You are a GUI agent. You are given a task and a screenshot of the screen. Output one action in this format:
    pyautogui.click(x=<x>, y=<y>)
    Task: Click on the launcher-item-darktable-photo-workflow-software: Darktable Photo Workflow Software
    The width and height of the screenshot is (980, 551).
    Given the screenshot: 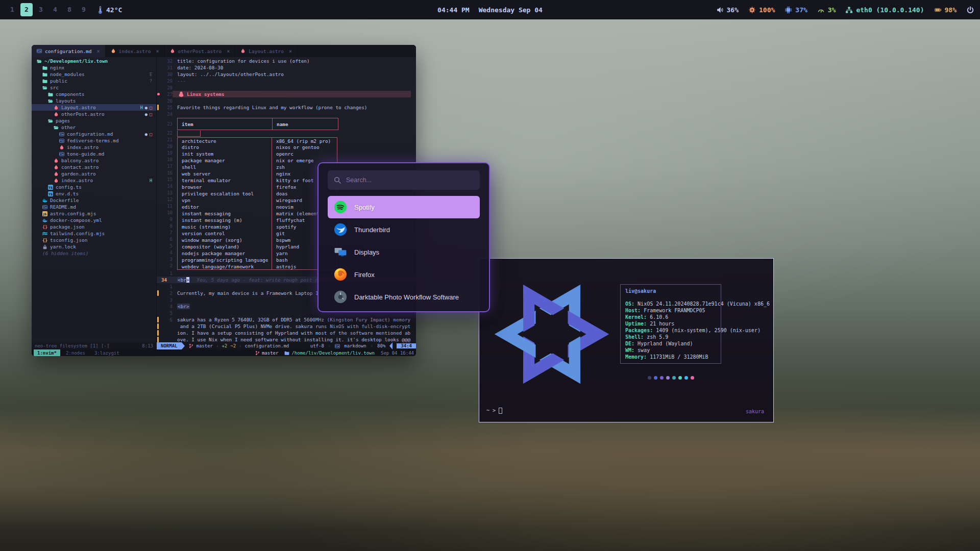 What is the action you would take?
    pyautogui.click(x=404, y=295)
    